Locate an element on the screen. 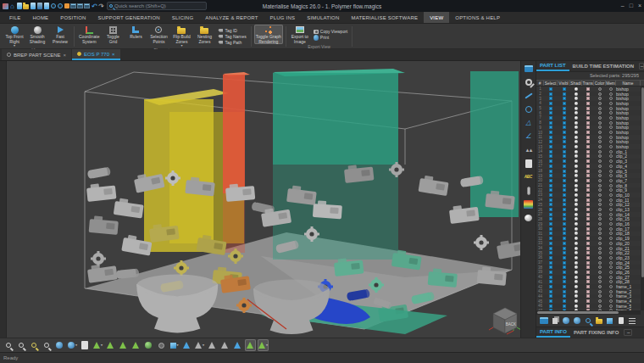  tab-part-list: PART LIST is located at coordinates (552, 66).